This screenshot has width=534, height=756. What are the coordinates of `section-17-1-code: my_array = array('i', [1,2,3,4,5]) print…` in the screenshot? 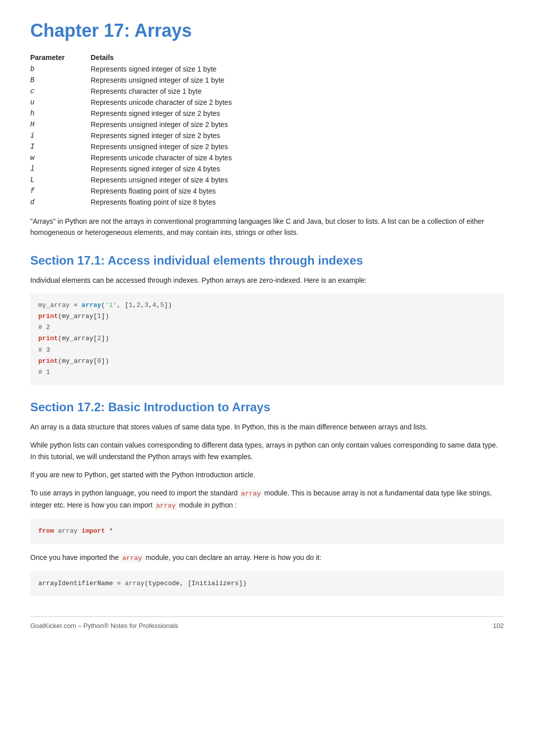 It's located at (267, 339).